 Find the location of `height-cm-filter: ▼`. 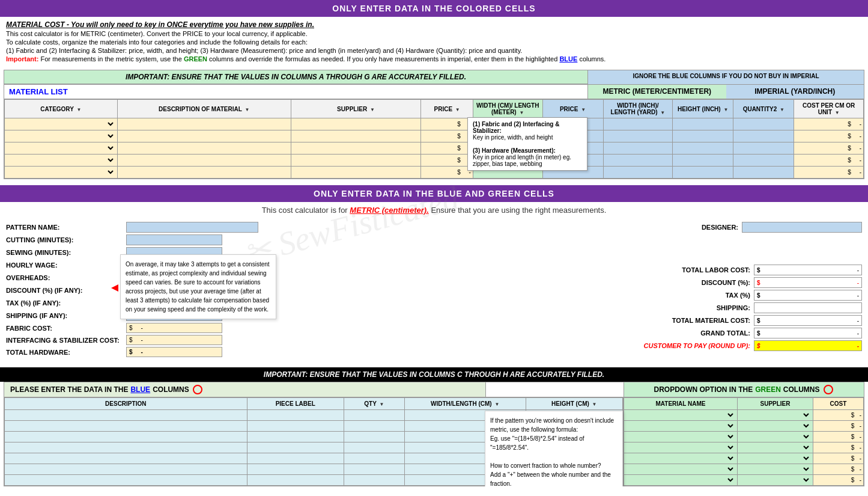

height-cm-filter: ▼ is located at coordinates (595, 404).